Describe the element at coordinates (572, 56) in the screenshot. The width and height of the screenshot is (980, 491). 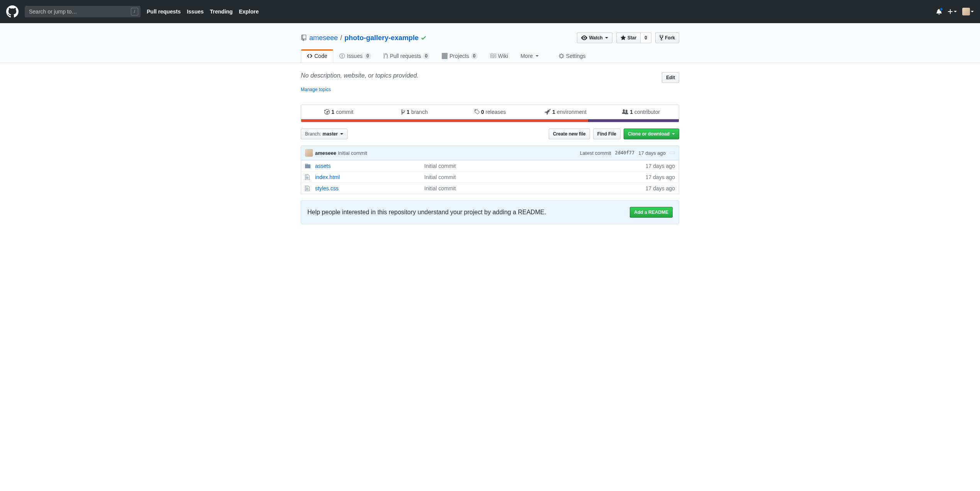
I see `tab-settings: Settings` at that location.